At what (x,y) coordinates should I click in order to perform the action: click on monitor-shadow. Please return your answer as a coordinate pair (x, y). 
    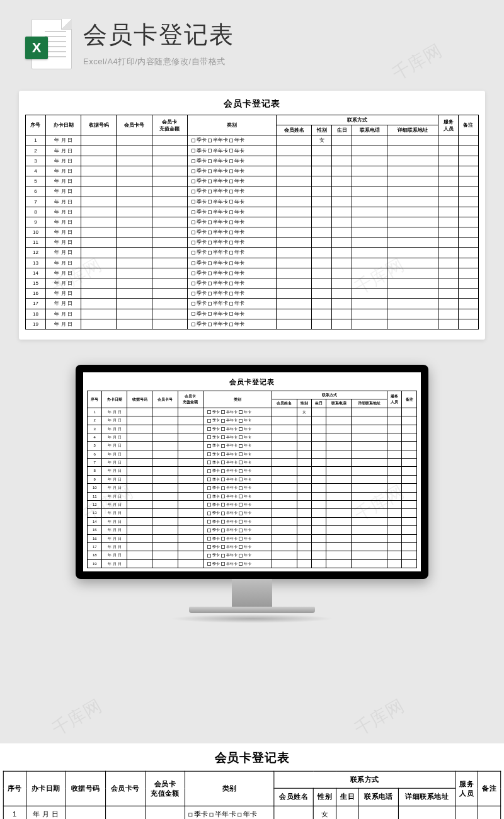
    Looking at the image, I should click on (252, 619).